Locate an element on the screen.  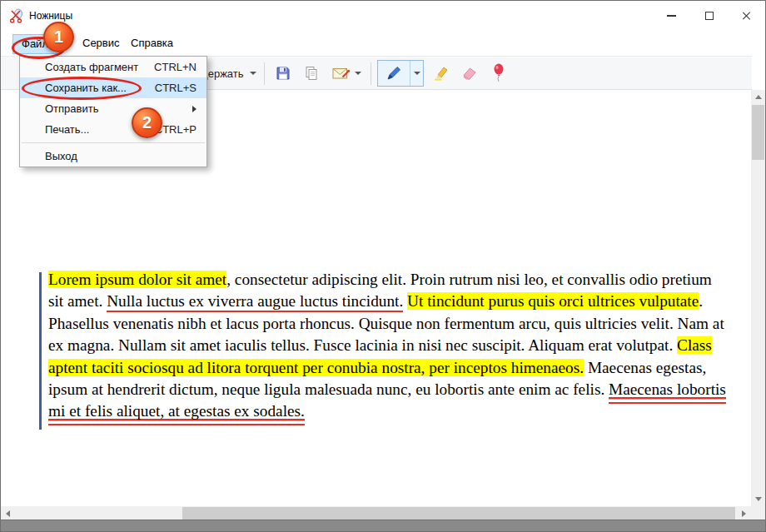
eraser-button is located at coordinates (470, 73).